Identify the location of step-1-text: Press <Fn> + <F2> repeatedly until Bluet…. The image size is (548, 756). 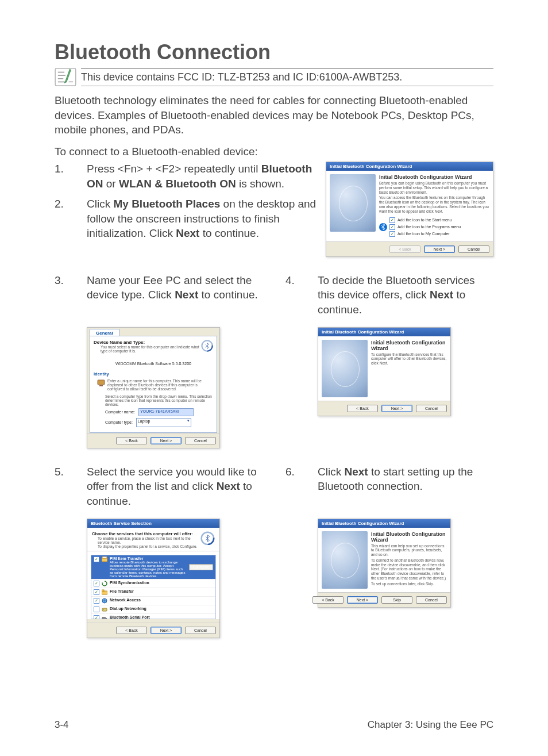
(202, 176).